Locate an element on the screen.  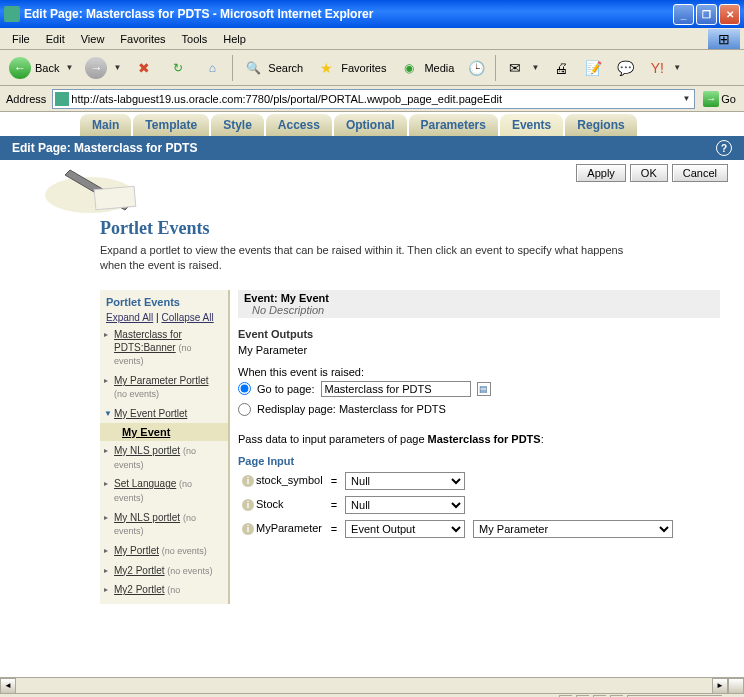
tab-regions: Regions is located at coordinates (600, 125).